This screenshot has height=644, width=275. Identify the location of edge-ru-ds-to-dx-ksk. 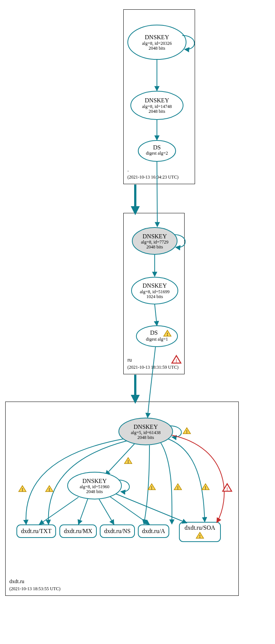
(152, 383).